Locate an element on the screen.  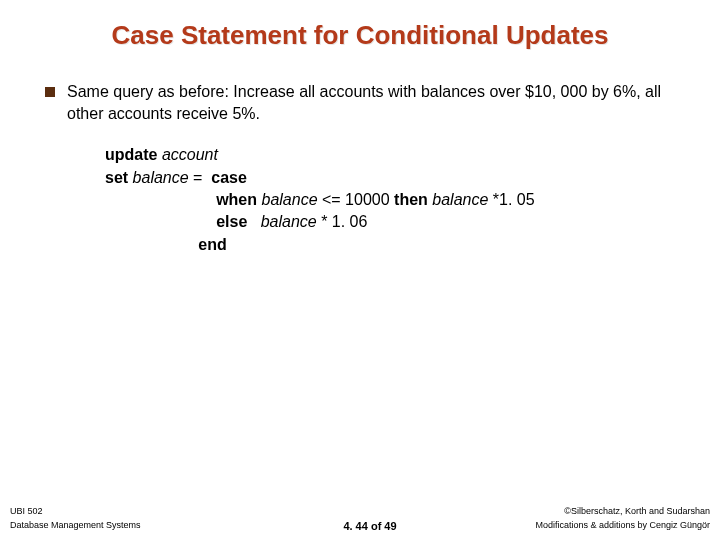
slide-title: Case Statement for Conditional Updates is located at coordinates (360, 30).